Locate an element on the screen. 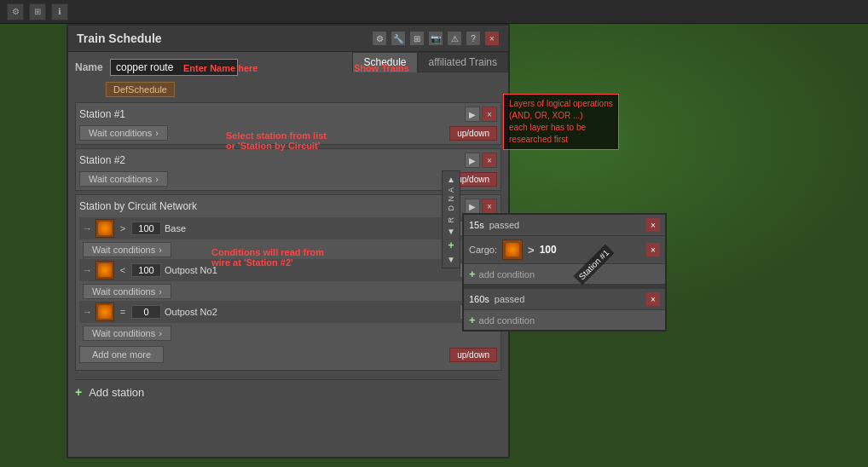  station-circuit-delete-btn: × is located at coordinates (489, 206).